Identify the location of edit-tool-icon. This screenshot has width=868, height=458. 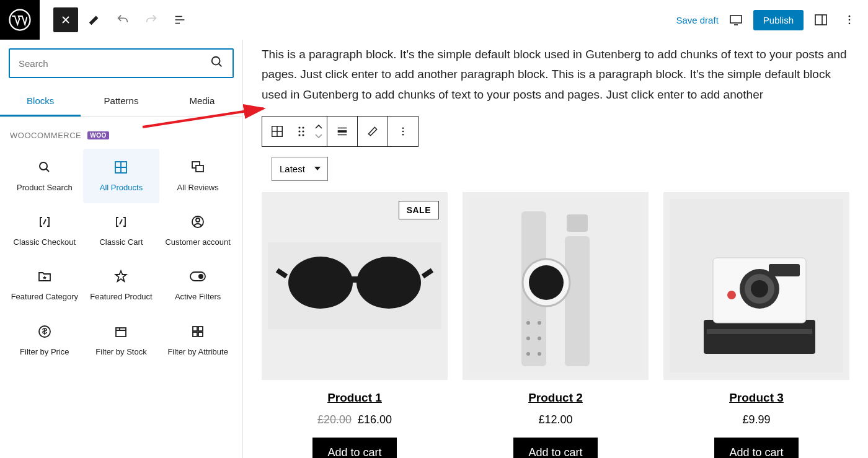
(94, 20).